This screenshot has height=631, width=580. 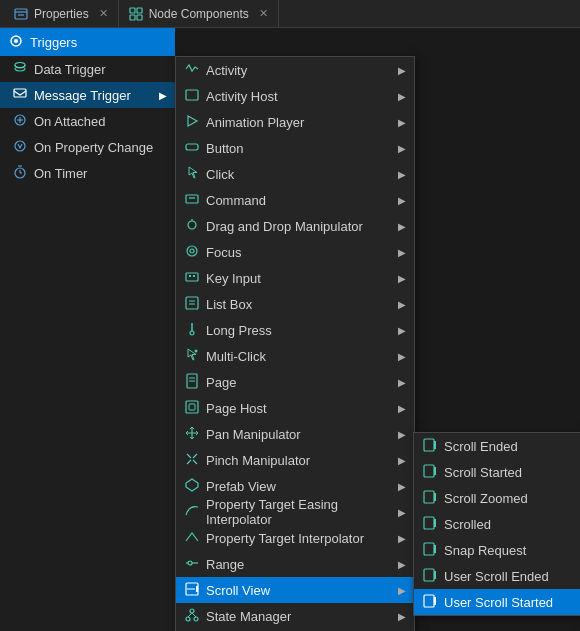 I want to click on property-target-interpolator-label: Property Target Interpolator, so click(x=285, y=538).